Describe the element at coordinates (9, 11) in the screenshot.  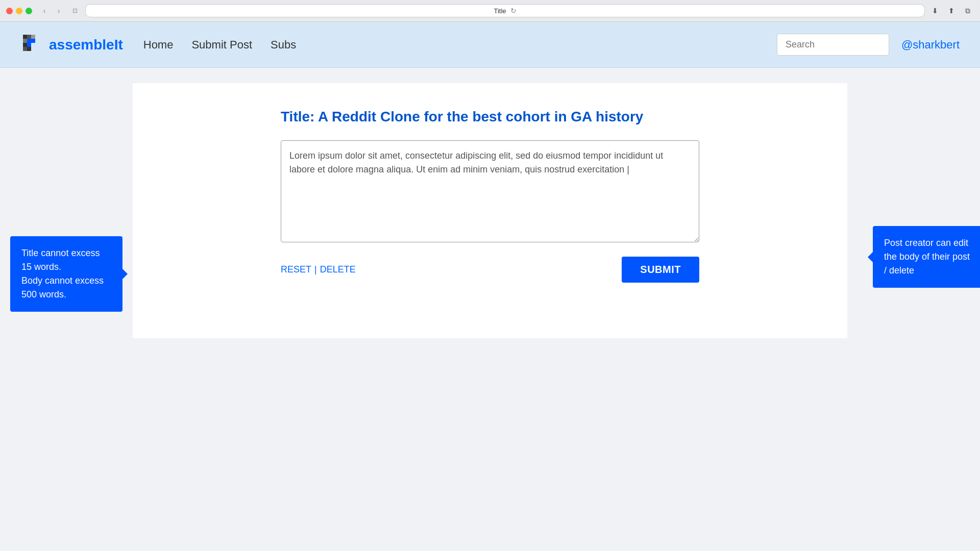
I see `close-dot` at that location.